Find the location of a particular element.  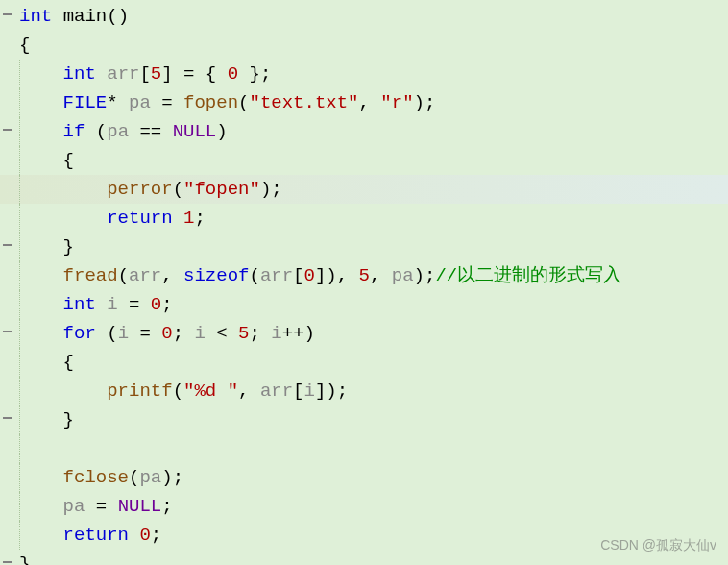

code-line: for (i = 0; i < 5; i++) is located at coordinates (364, 333).